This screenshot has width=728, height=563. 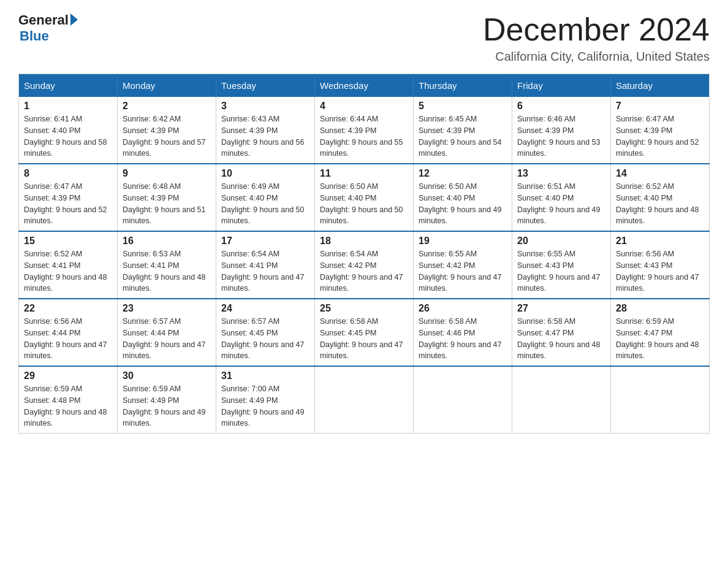 I want to click on day-info: Sunrise: 6:57 AMSunset: 4:45 PMDaylight:…, so click(x=265, y=339).